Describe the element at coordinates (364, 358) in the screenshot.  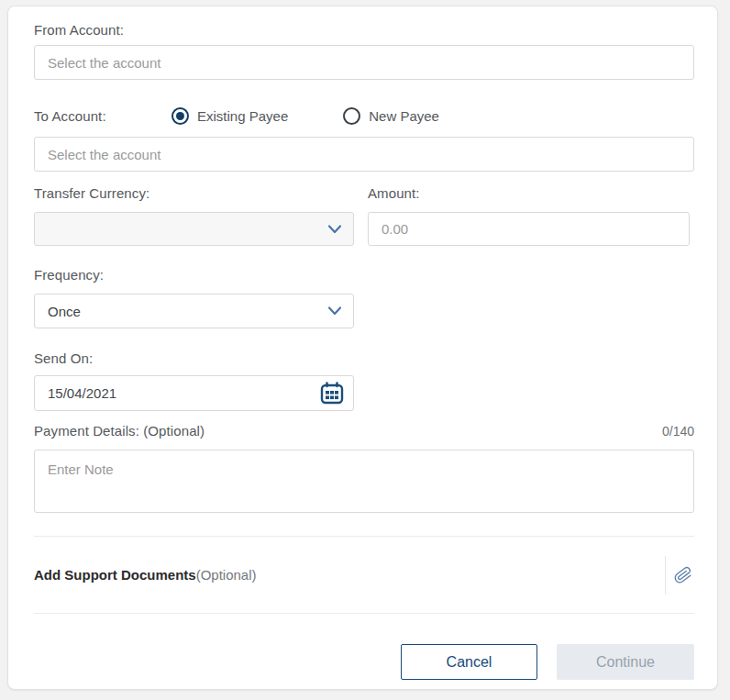
I see `send-on-label: Send On:` at that location.